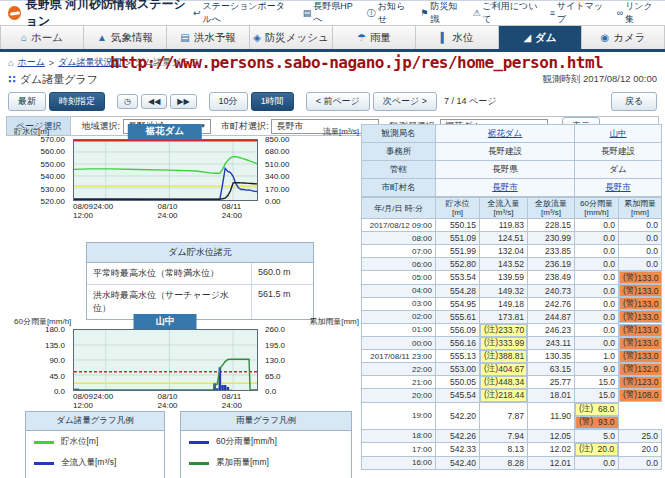 This screenshot has height=478, width=665. Describe the element at coordinates (597, 370) in the screenshot. I see `value-cell: 9.0` at that location.